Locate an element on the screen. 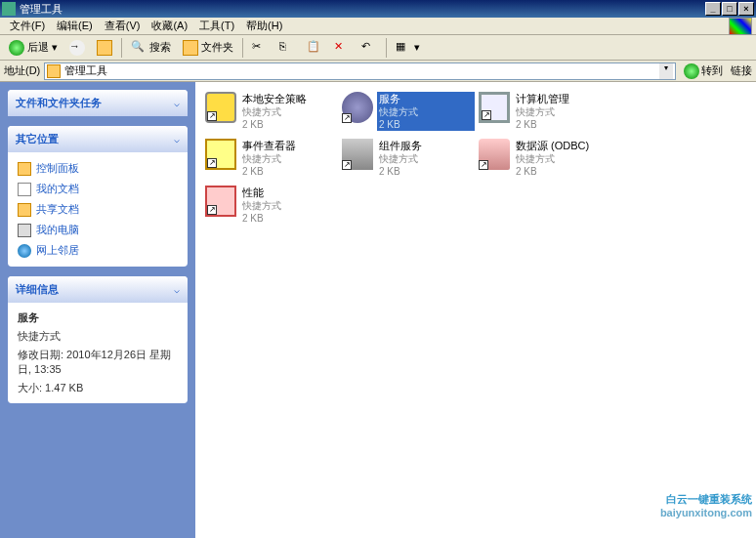  window-icon is located at coordinates (9, 9).